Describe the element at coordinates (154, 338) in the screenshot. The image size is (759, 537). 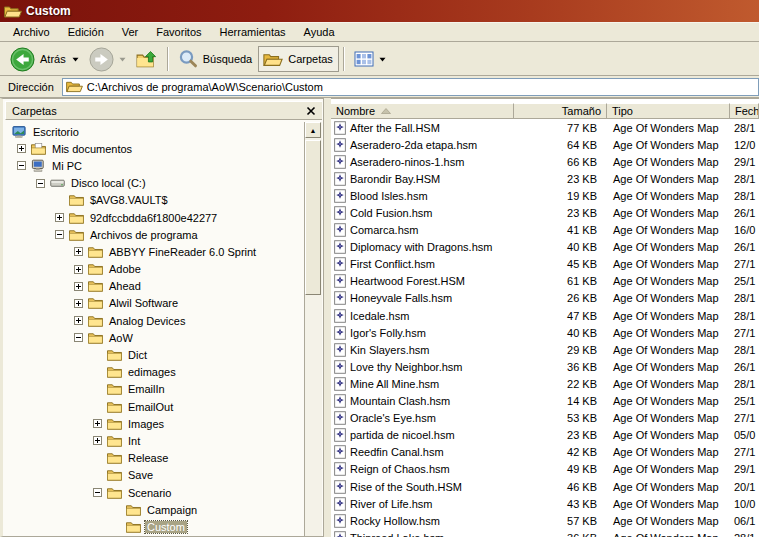
I see `tree-item-aow: AoW` at that location.